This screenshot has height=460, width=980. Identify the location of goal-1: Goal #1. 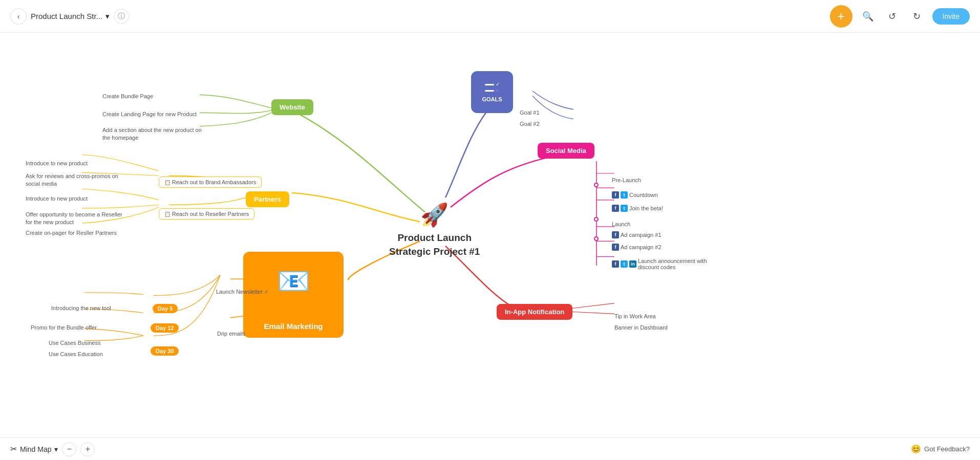
(529, 113).